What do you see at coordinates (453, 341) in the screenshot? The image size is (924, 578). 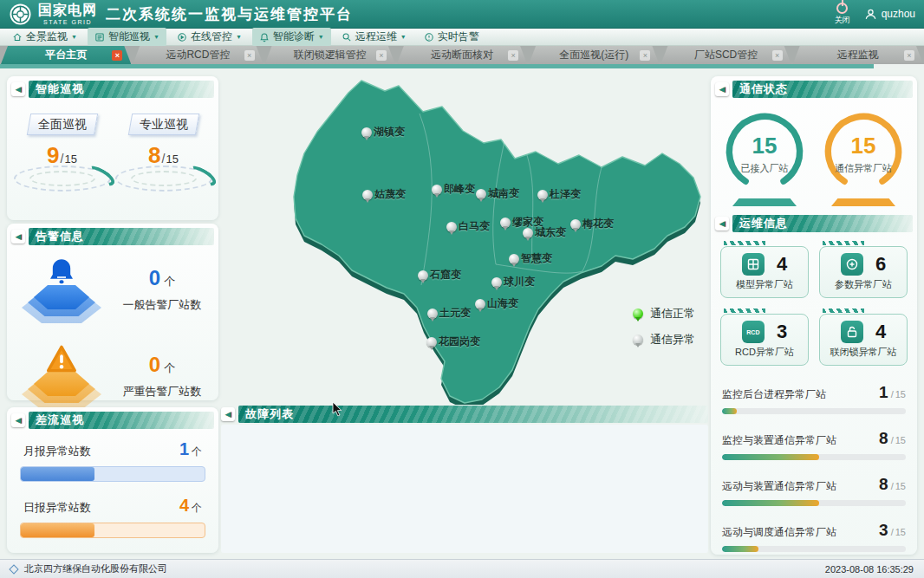 I see `map-station: 花园岗变` at bounding box center [453, 341].